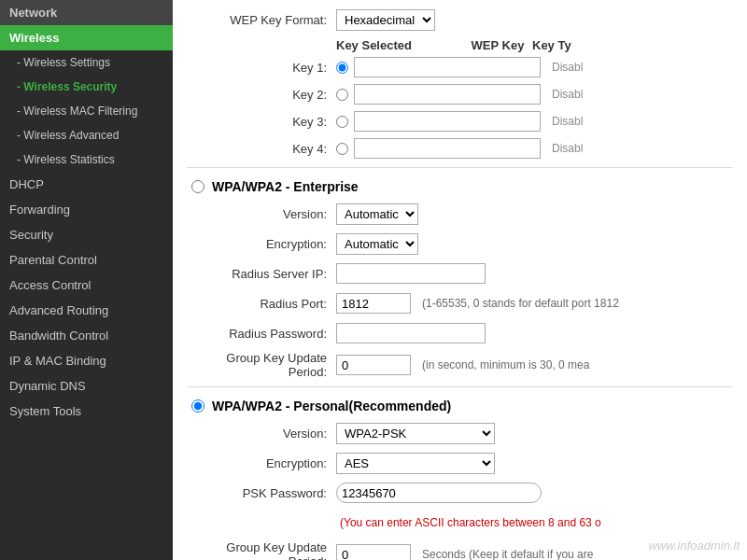  What do you see at coordinates (377, 245) in the screenshot?
I see `enterprise-encryption-select: AutomaticTKIPAES` at bounding box center [377, 245].